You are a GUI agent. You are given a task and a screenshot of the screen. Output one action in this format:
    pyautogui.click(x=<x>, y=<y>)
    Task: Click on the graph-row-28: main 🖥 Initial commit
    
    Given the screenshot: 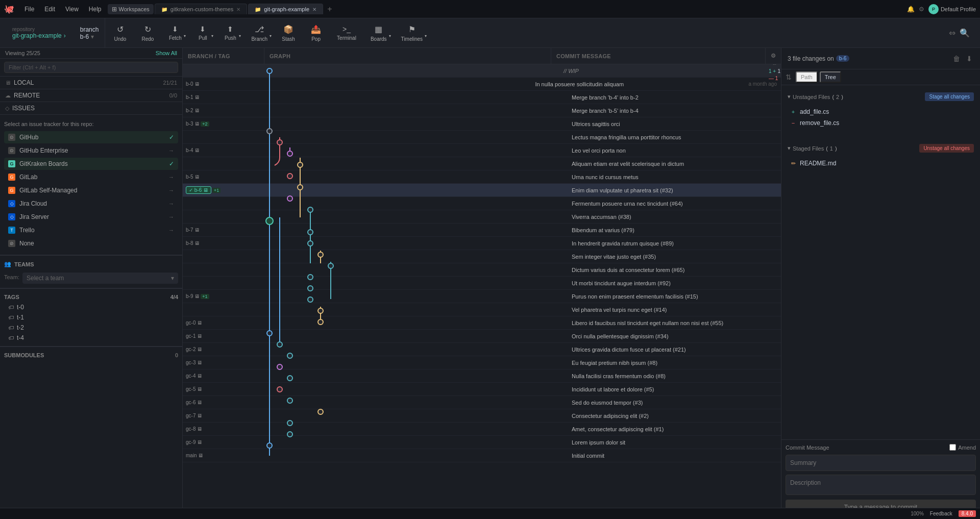 What is the action you would take?
    pyautogui.click(x=482, y=456)
    